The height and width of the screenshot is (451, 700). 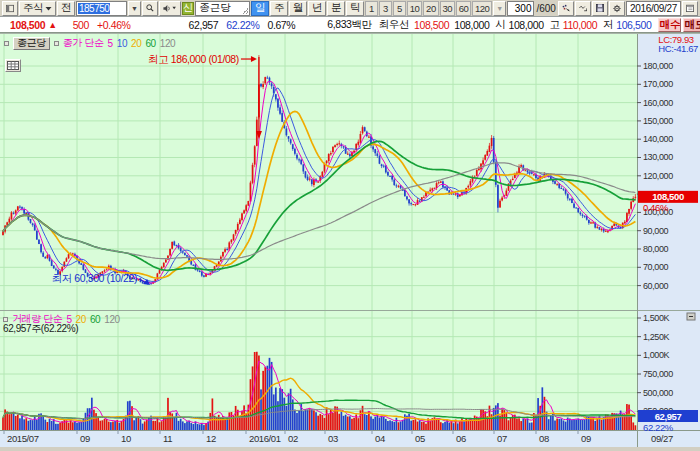 What do you see at coordinates (23, 438) in the screenshot?
I see `date-label: 2015/07` at bounding box center [23, 438].